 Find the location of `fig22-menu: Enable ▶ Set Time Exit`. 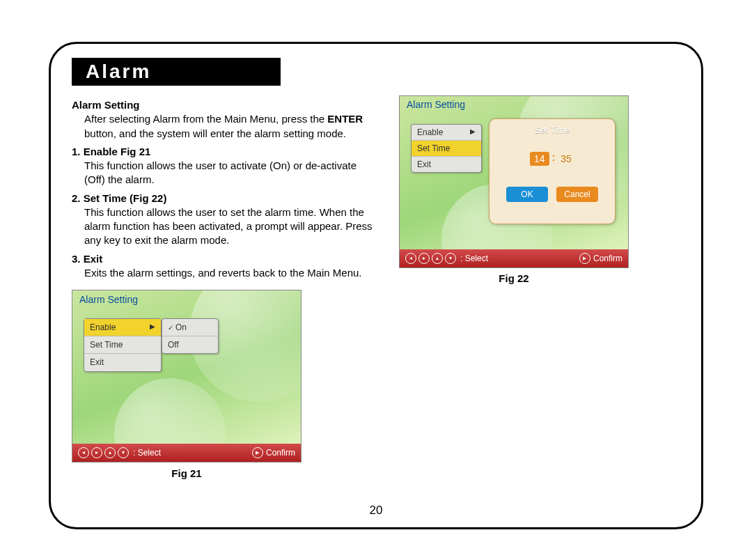

fig22-menu: Enable ▶ Set Time Exit is located at coordinates (446, 148).